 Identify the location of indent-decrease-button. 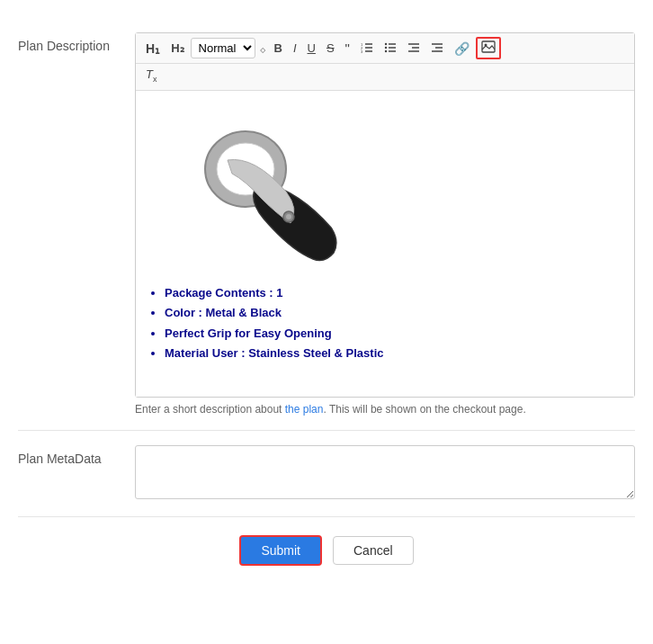
(414, 49).